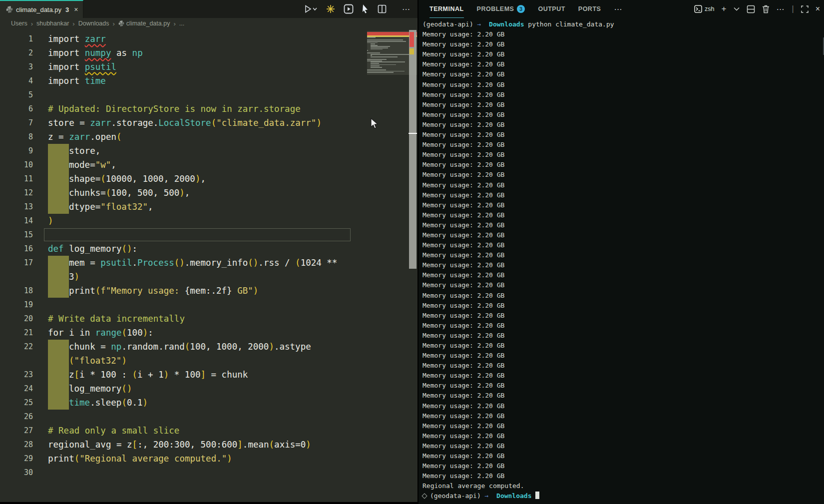  I want to click on breadcrumb-item-climate-data-py: climate_data.py, so click(144, 23).